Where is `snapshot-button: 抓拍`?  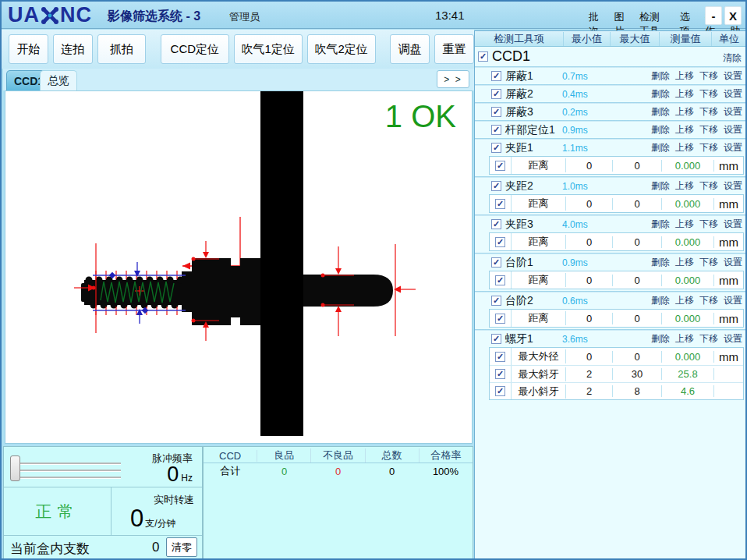 snapshot-button: 抓拍 is located at coordinates (122, 49).